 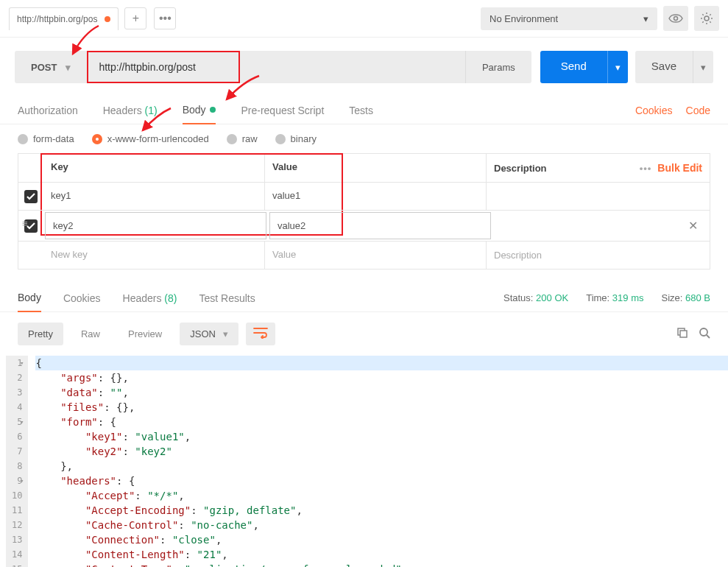 I want to click on value-cell-placeholder: Value, so click(x=375, y=255).